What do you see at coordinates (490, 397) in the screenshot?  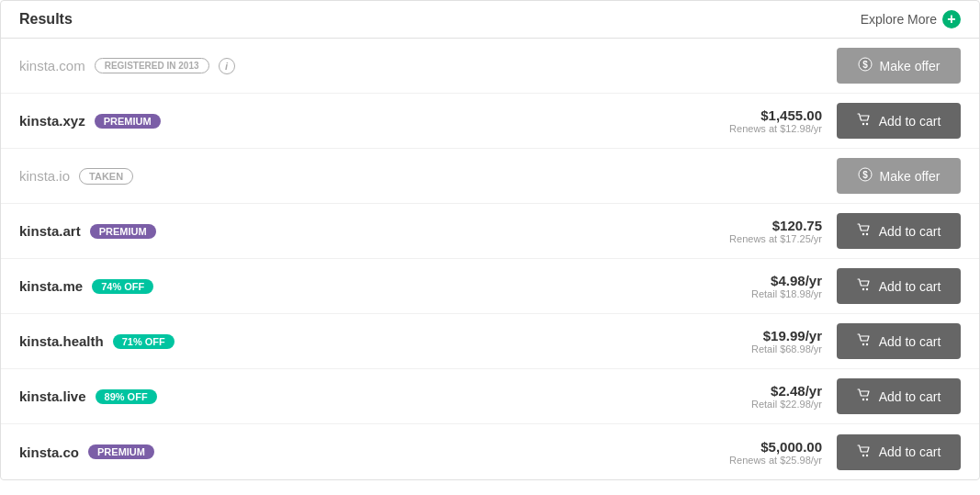 I see `result-row: kinsta.live89% OFF$2.48/yrRetail $22.98/…` at bounding box center [490, 397].